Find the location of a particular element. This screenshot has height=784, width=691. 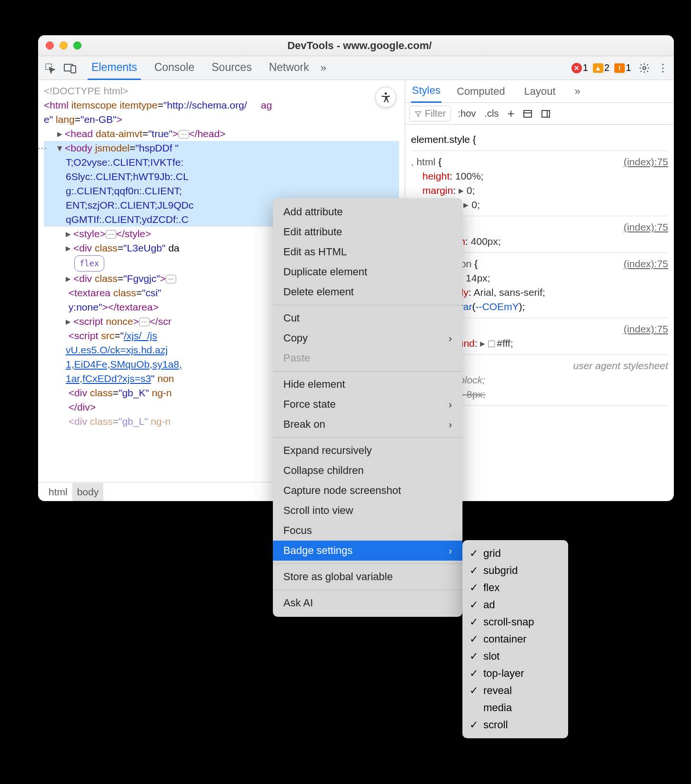

more-tabs-chevron-icon: » is located at coordinates (323, 68).